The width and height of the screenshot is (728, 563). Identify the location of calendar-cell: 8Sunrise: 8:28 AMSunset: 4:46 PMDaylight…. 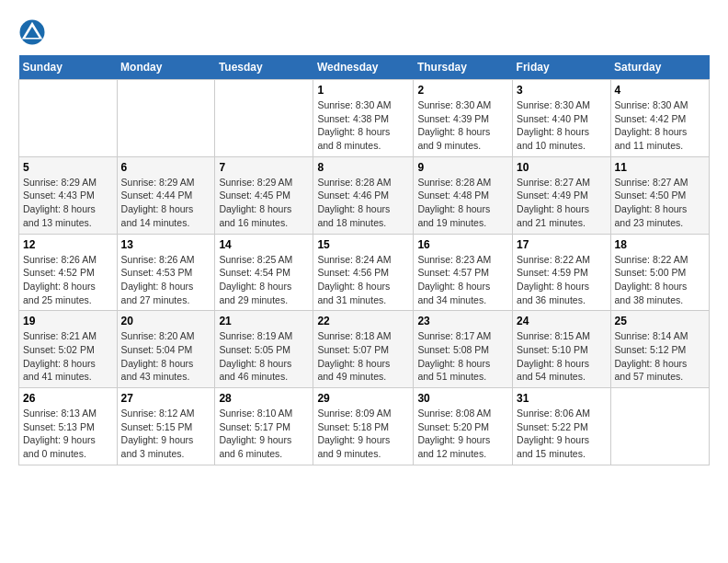
(364, 195).